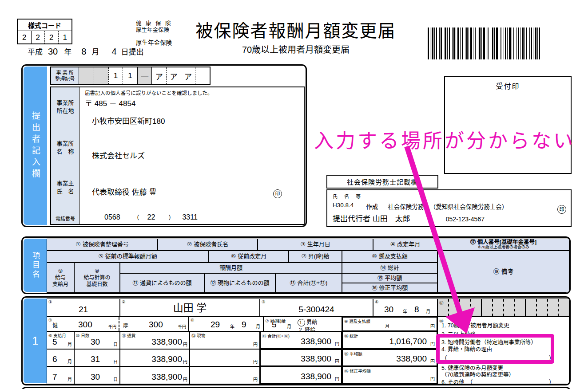  I want to click on phone-mid: 22, so click(151, 217).